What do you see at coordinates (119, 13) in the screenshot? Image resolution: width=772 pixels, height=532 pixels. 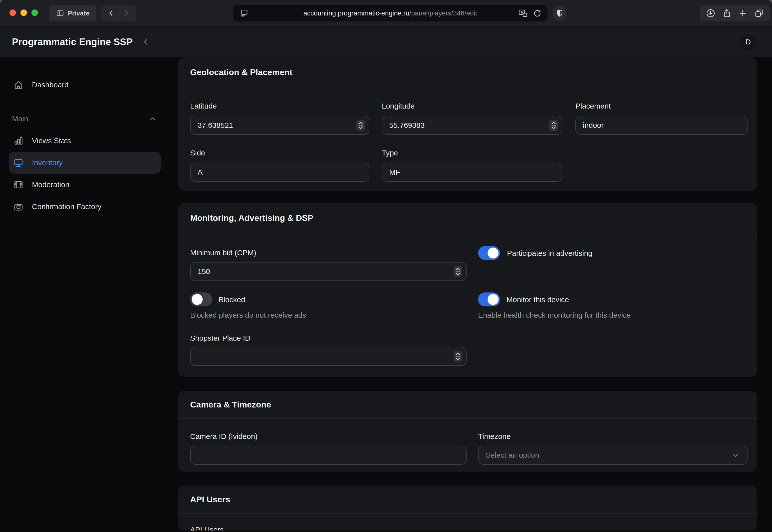 I see `history-nav-group` at bounding box center [119, 13].